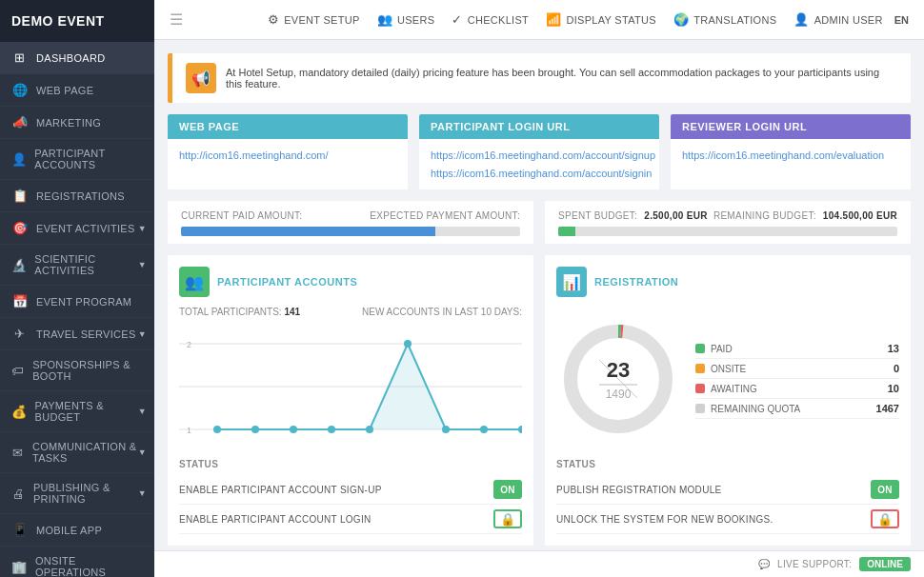 This screenshot has width=924, height=577. What do you see at coordinates (201, 78) in the screenshot?
I see `alert-icon: 📢` at bounding box center [201, 78].